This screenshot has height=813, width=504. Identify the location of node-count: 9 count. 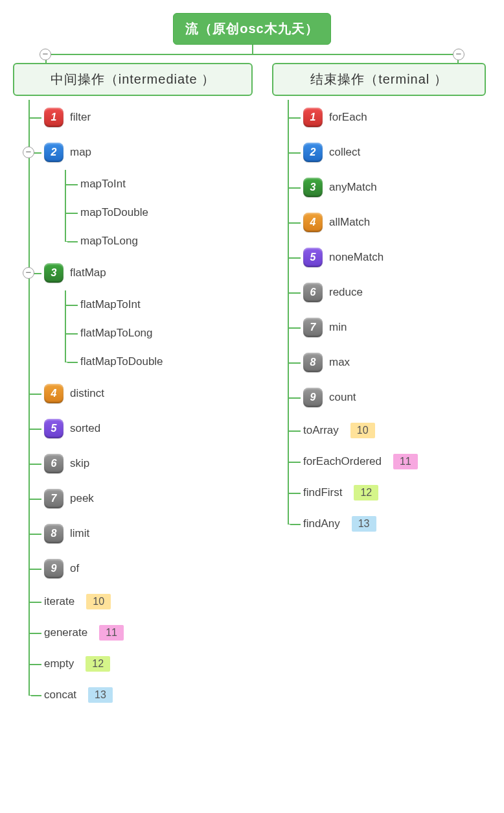
(387, 397).